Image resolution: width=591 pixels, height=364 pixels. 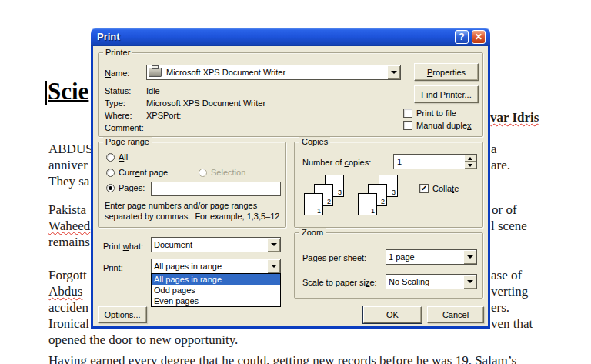 I want to click on all-radio: All, so click(x=117, y=157).